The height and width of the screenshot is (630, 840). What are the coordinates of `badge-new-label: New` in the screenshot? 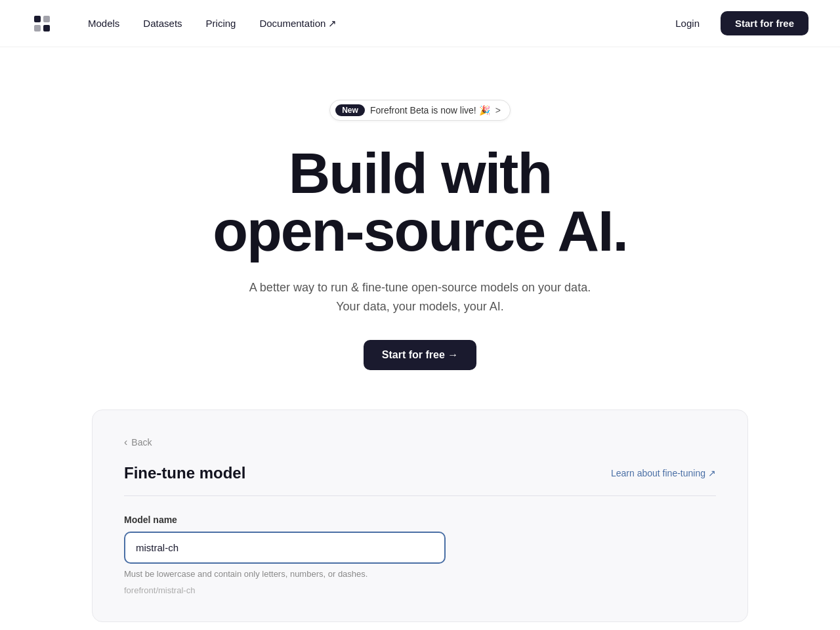 It's located at (350, 110).